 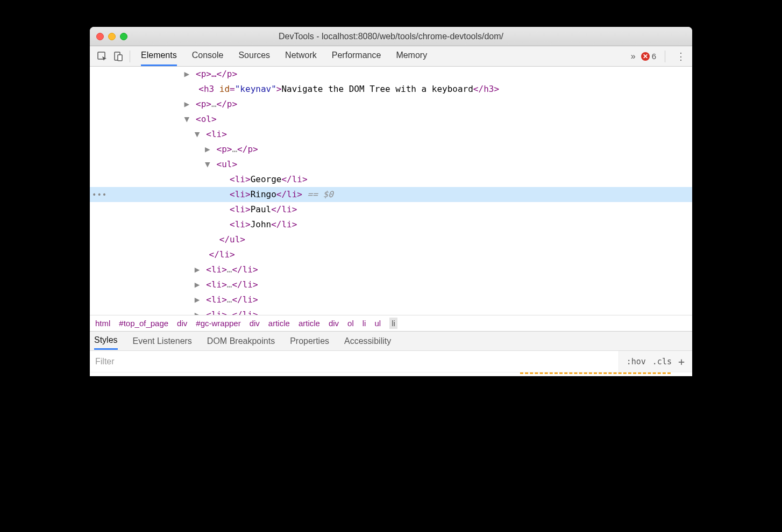 What do you see at coordinates (159, 56) in the screenshot?
I see `tab-elements: Elements` at bounding box center [159, 56].